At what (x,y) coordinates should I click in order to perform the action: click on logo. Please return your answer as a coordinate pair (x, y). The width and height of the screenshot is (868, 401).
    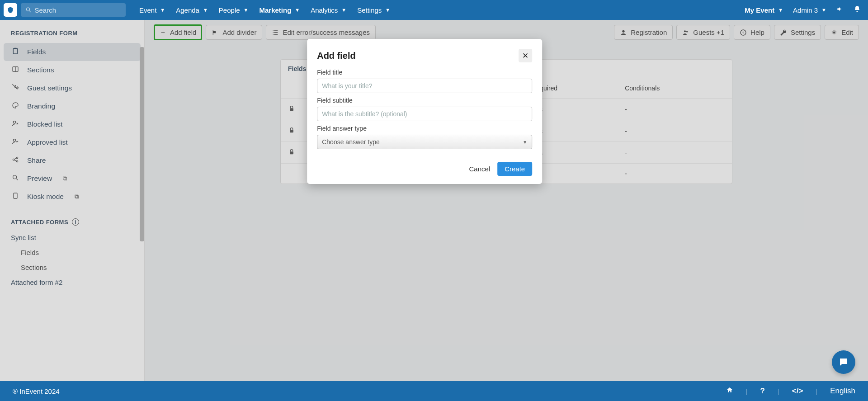
    Looking at the image, I should click on (10, 10).